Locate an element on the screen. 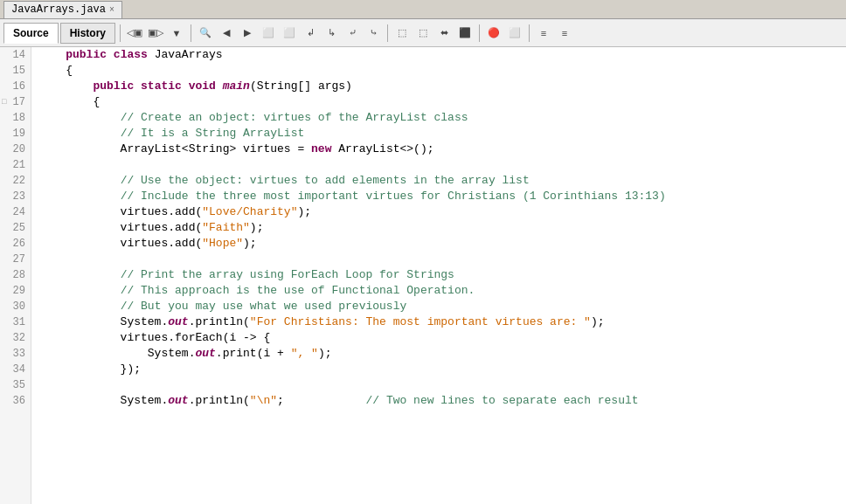  code-token: ; is located at coordinates (281, 400).